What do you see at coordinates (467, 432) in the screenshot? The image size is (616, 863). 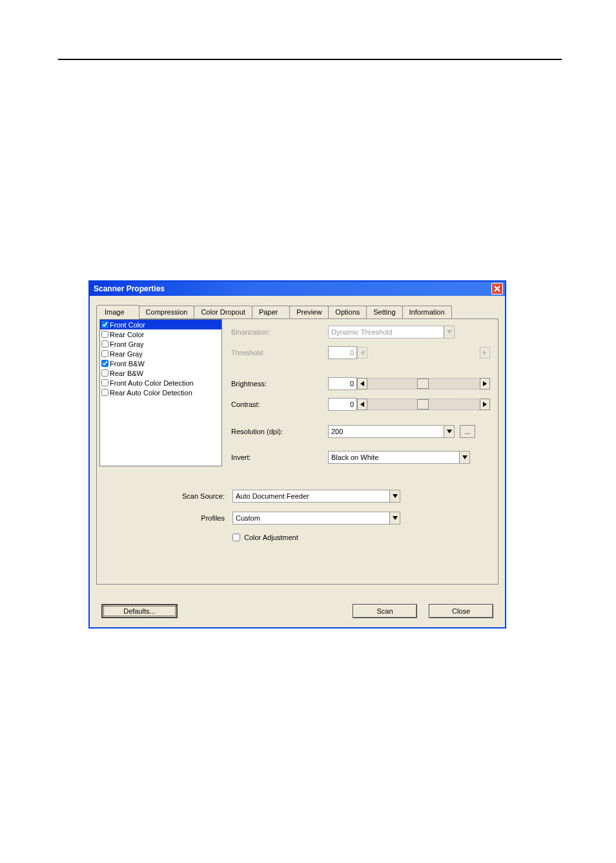 I see `more-label: ...` at bounding box center [467, 432].